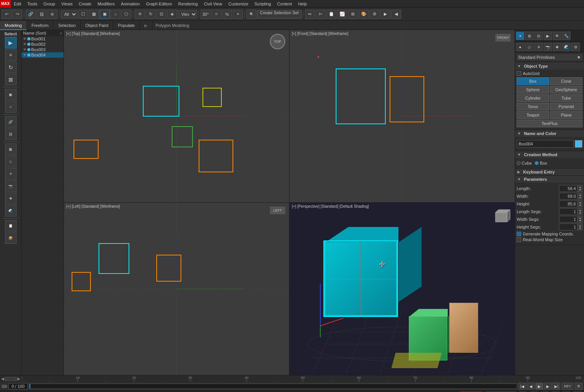 The width and height of the screenshot is (584, 392). Describe the element at coordinates (278, 42) in the screenshot. I see `viewport-gizmo-top: TOP` at that location.